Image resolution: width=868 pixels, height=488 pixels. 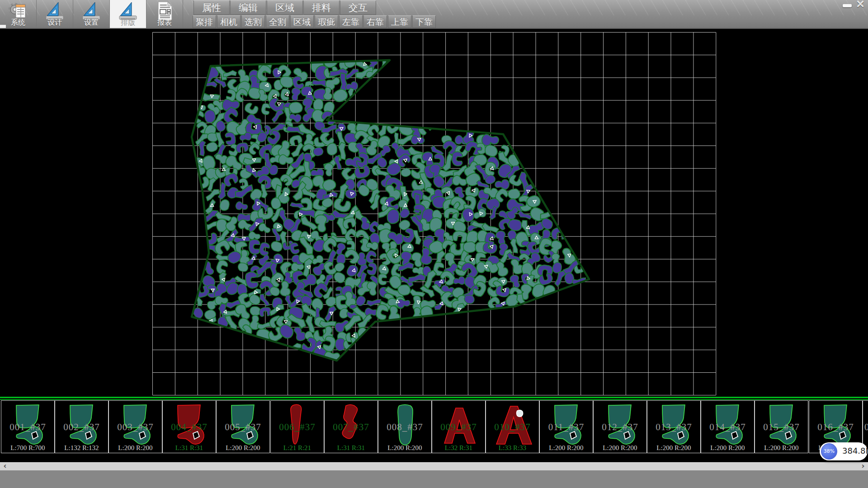 I want to click on thumbnail-cell-009_#37: 009_#37L:32 R:31, so click(x=458, y=427).